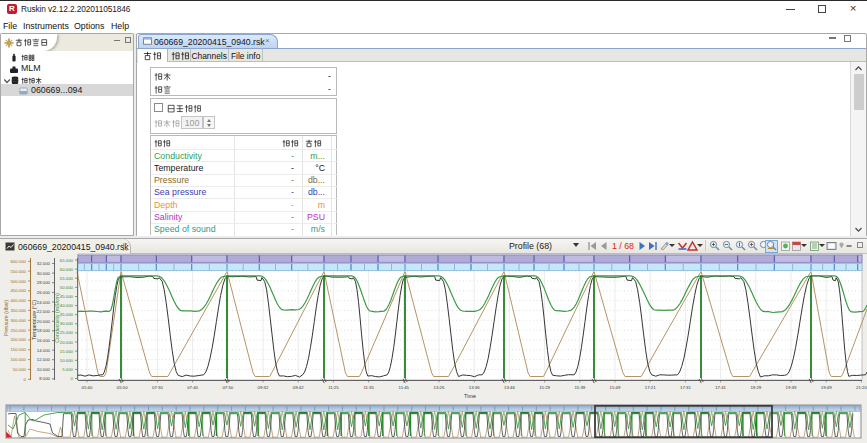 This screenshot has height=443, width=867. I want to click on svg-text: 05:50, so click(122, 388).